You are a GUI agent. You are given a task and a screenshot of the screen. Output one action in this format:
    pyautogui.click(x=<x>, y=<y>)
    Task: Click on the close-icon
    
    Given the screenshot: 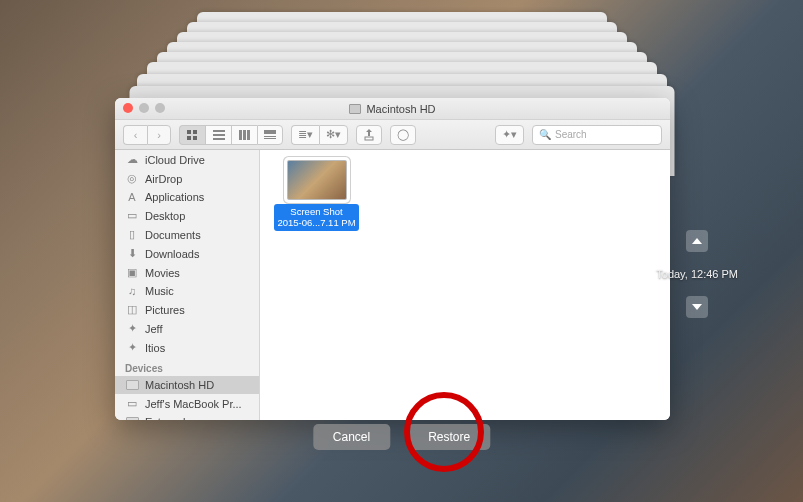 What is the action you would take?
    pyautogui.click(x=128, y=108)
    